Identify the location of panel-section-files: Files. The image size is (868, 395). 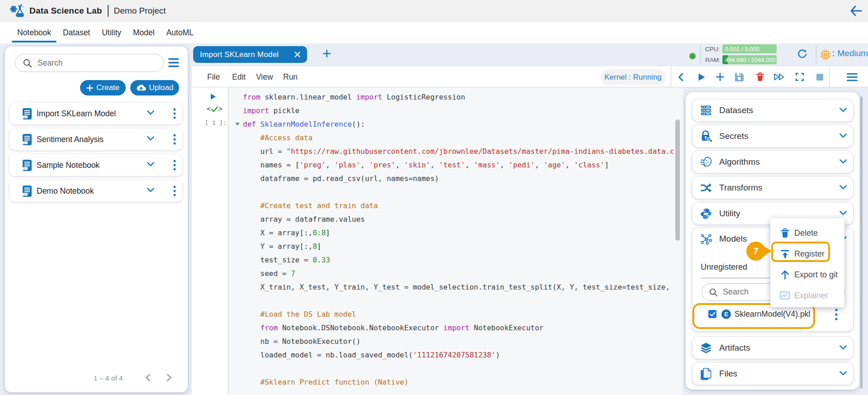
(773, 374).